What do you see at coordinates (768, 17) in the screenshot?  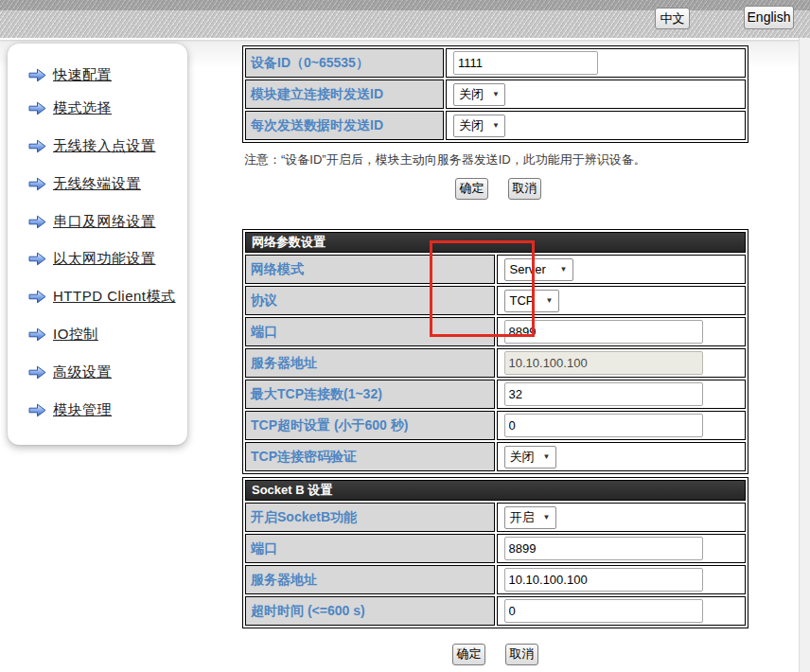 I see `language-english-button: English` at bounding box center [768, 17].